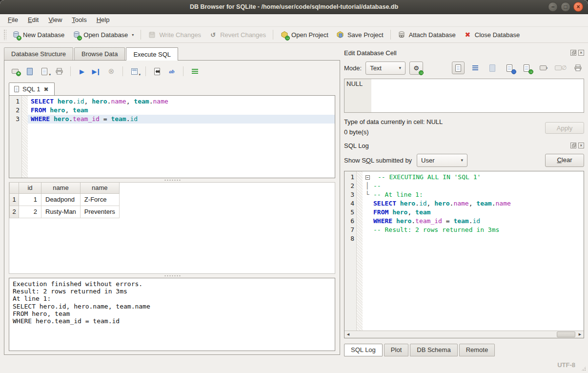  What do you see at coordinates (416, 68) in the screenshot?
I see `auto-apply-button: ⚙ →` at bounding box center [416, 68].